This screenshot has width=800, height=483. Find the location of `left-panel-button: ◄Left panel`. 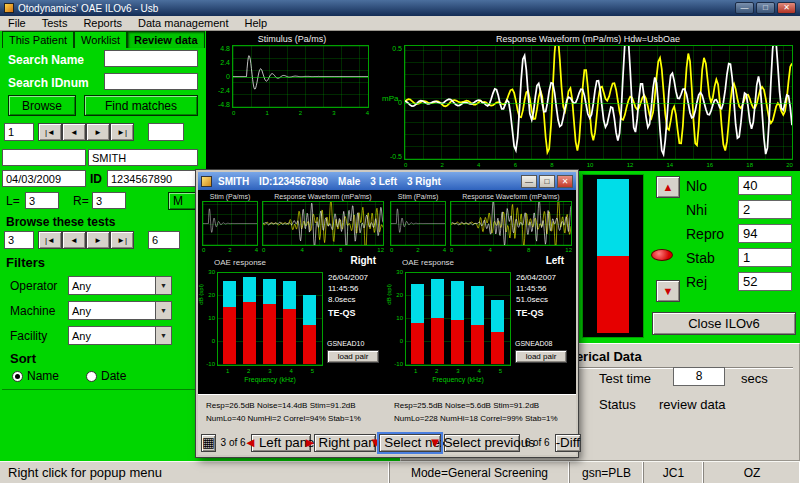

left-panel-button: ◄Left panel is located at coordinates (281, 443).